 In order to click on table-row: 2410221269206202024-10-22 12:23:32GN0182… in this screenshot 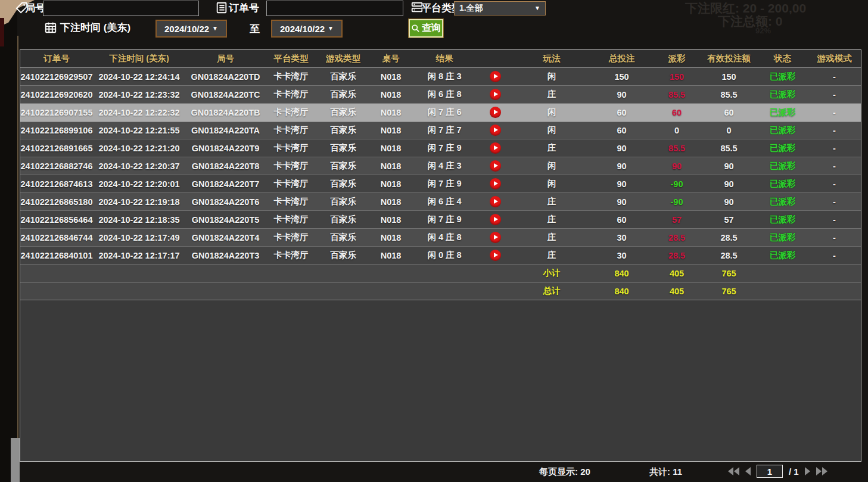, I will do `click(441, 95)`.